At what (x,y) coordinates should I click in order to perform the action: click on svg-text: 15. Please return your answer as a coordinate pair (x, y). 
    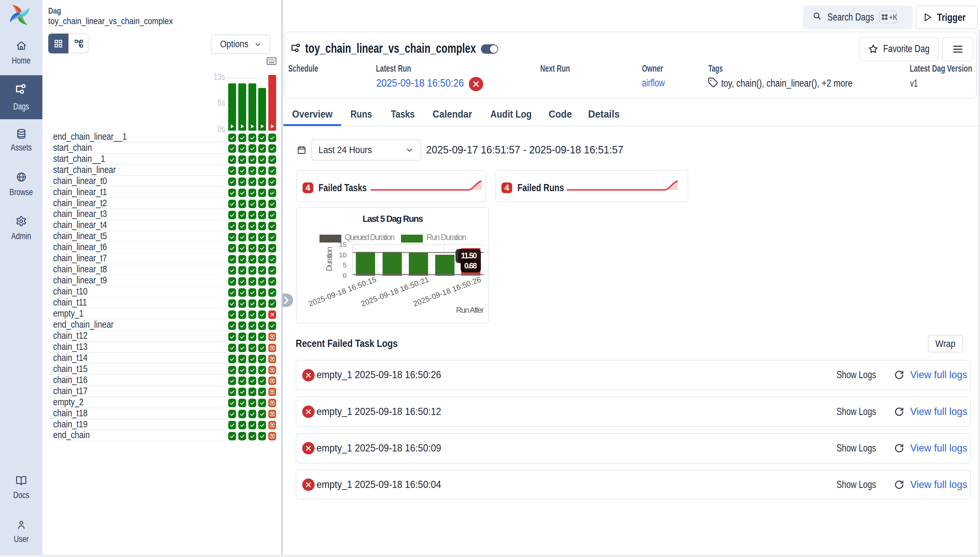
    Looking at the image, I should click on (343, 244).